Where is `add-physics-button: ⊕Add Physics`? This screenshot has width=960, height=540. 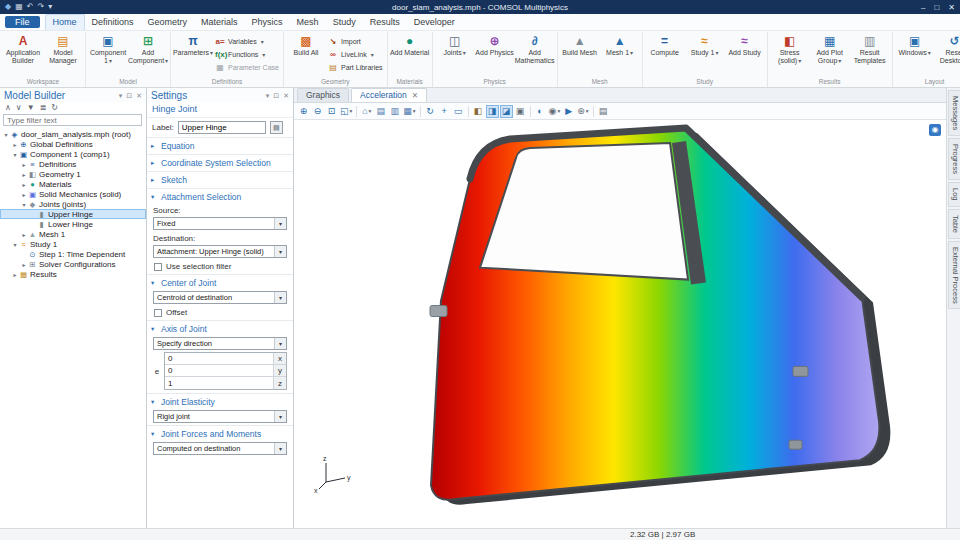
add-physics-button: ⊕Add Physics is located at coordinates (495, 44).